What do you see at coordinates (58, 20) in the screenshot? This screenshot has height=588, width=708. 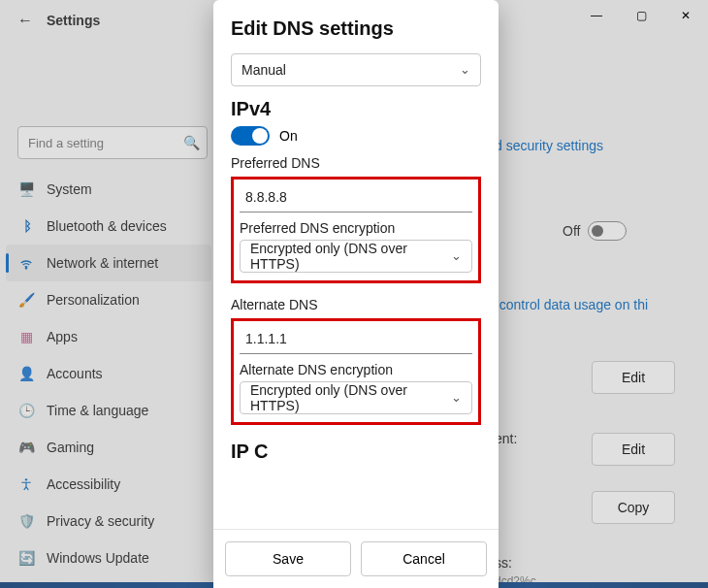 I see `header: ← Settings` at bounding box center [58, 20].